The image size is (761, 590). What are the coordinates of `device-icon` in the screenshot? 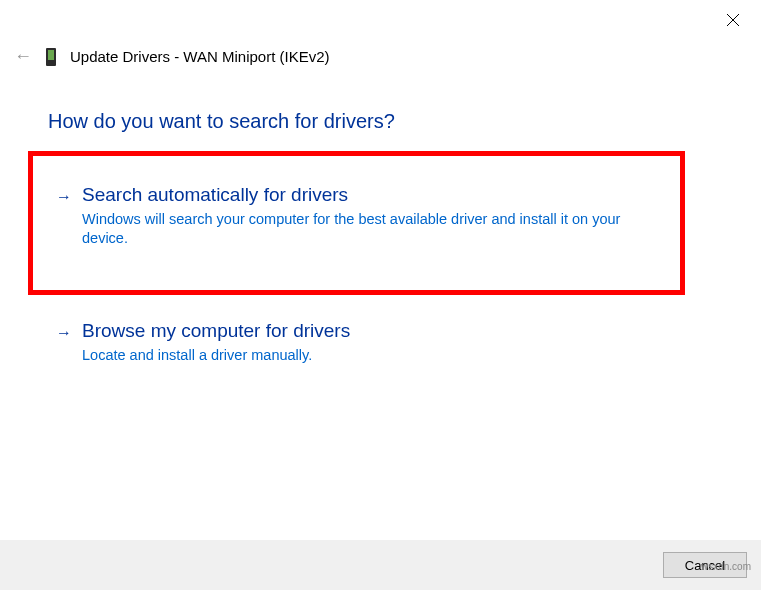 It's located at (51, 57).